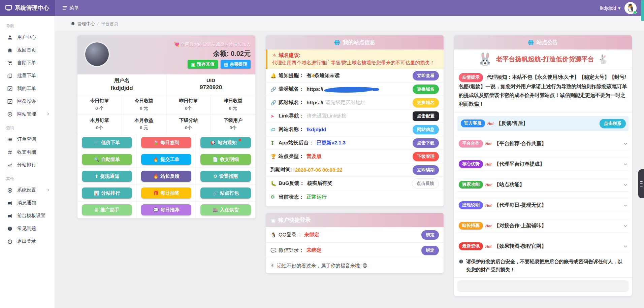 The image size is (644, 308). I want to click on card-icon: ▦, so click(226, 65).